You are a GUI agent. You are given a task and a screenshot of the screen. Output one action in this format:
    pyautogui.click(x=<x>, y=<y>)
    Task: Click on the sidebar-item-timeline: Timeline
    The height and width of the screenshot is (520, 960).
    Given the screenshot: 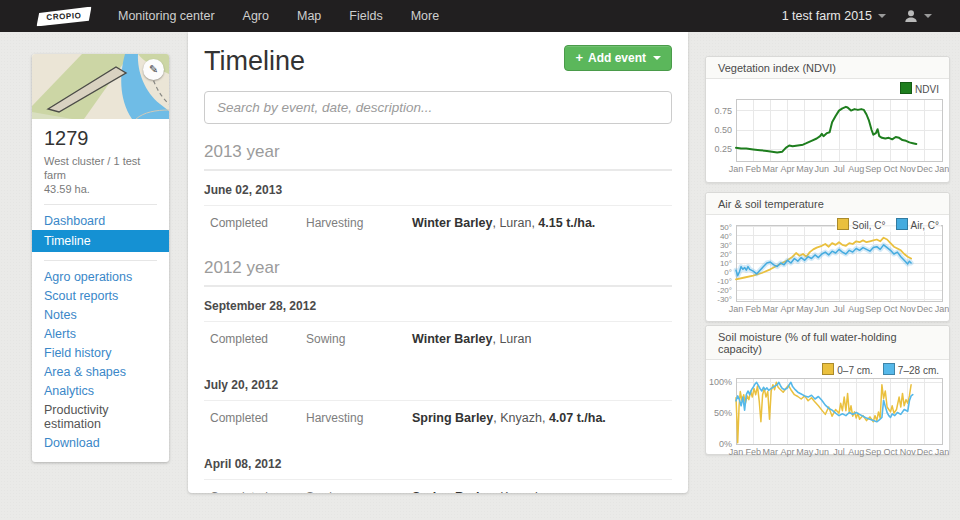 What is the action you would take?
    pyautogui.click(x=100, y=241)
    